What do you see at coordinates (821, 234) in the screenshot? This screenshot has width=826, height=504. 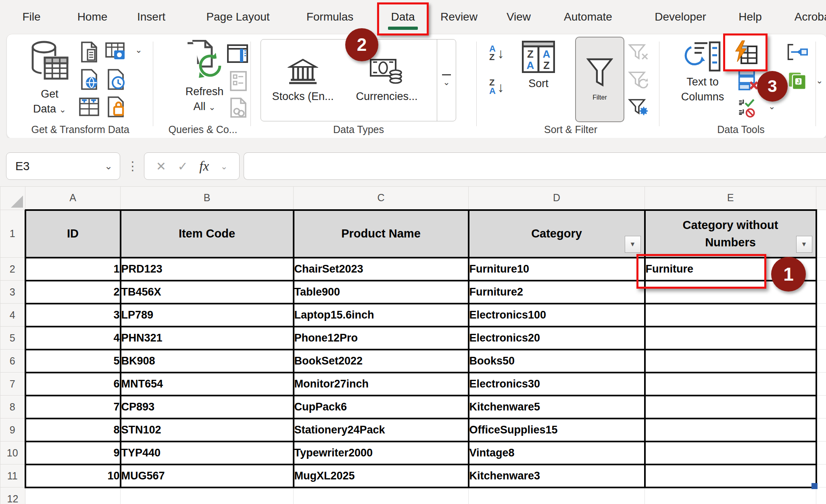 I see `cell-f1` at bounding box center [821, 234].